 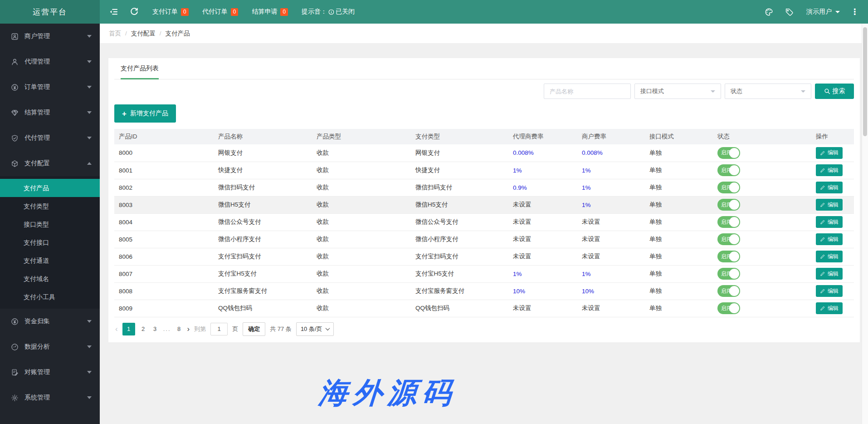 I want to click on agent-rate-link: 0.008%, so click(x=523, y=153).